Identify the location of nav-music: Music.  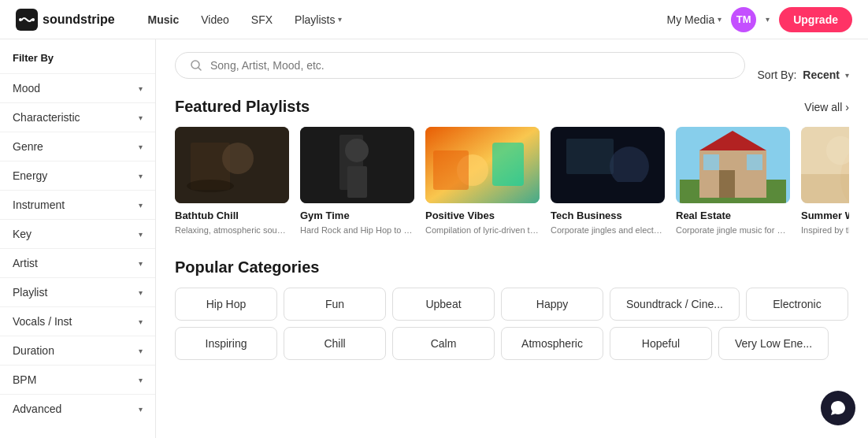
(164, 20).